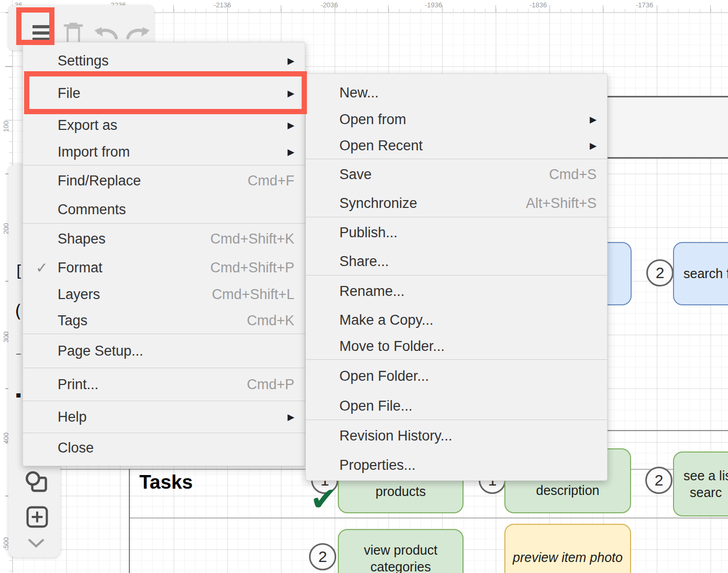  What do you see at coordinates (164, 417) in the screenshot?
I see `menu-item-help: Help ▶` at bounding box center [164, 417].